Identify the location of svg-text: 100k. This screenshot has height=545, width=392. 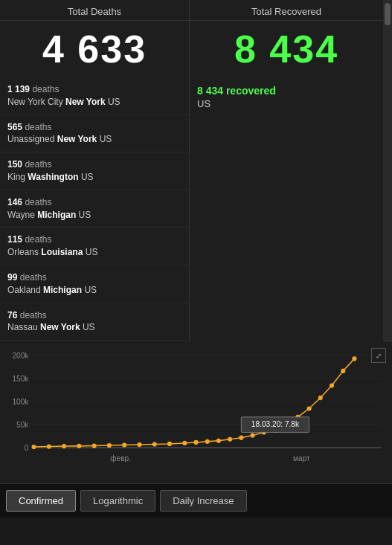
(21, 402).